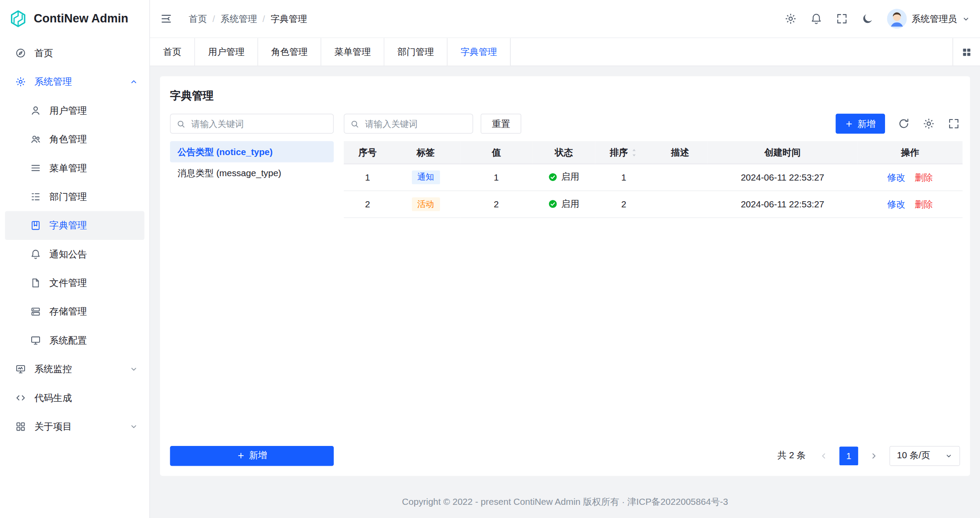 This screenshot has width=980, height=518. Describe the element at coordinates (910, 152) in the screenshot. I see `col-actions: 操作` at that location.